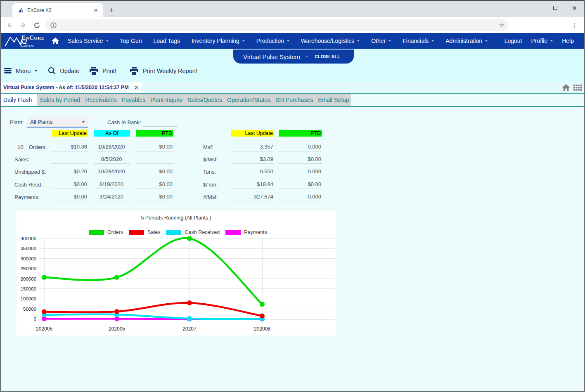  What do you see at coordinates (28, 239) in the screenshot?
I see `svg-text: 400000` at bounding box center [28, 239].